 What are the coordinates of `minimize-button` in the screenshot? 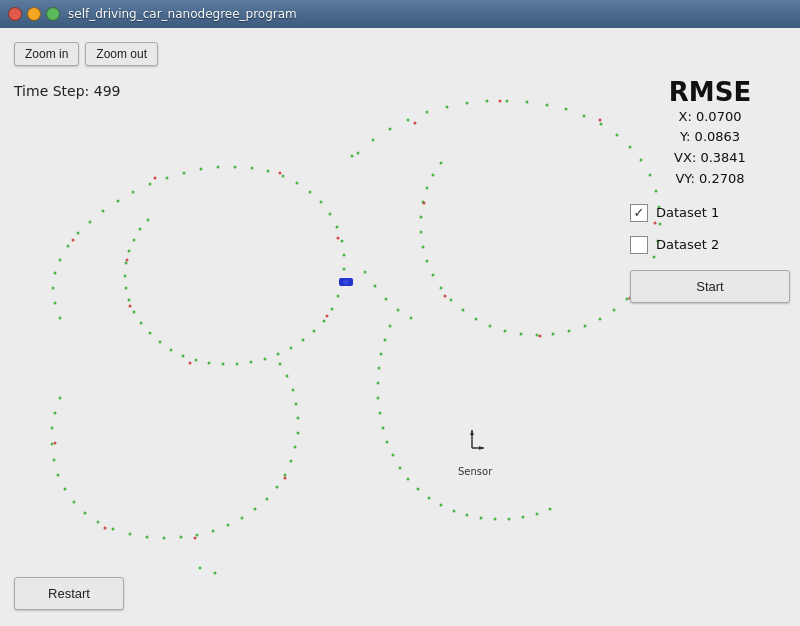 It's located at (34, 14).